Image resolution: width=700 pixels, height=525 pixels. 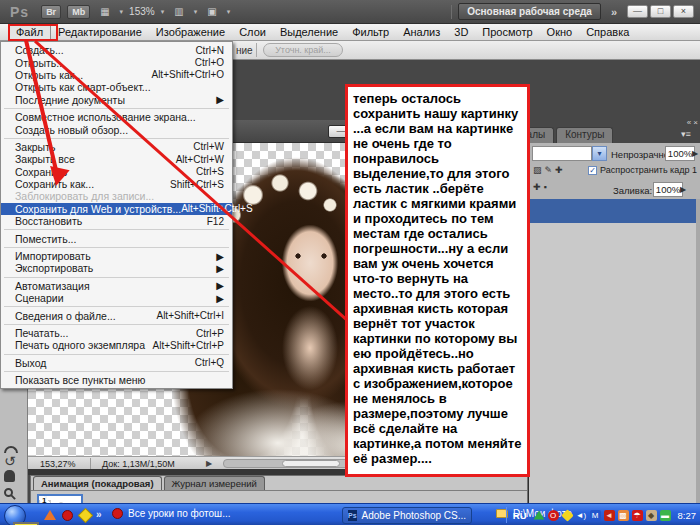 What do you see at coordinates (560, 32) in the screenshot?
I see `menu-item-Окно: Окно` at bounding box center [560, 32].